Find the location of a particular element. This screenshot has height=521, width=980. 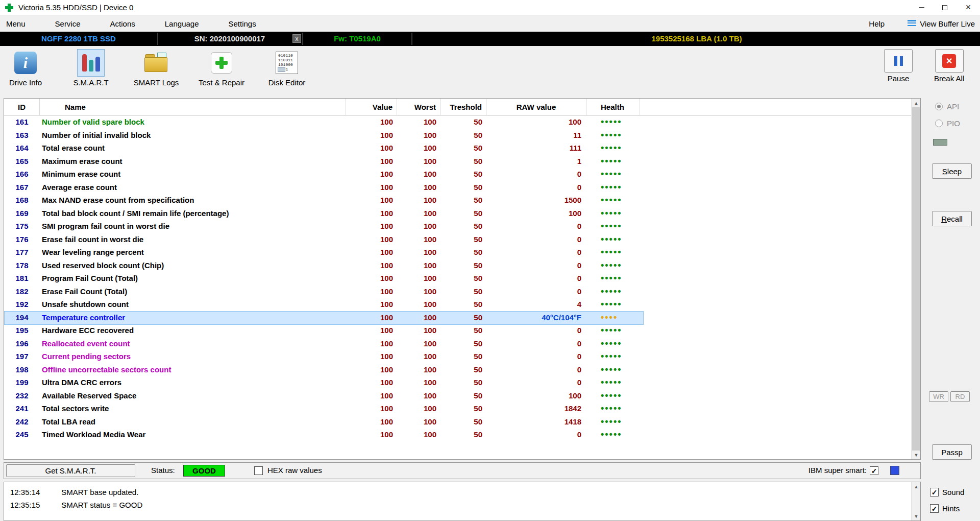

table-row: 168 Max NAND erase count from specificat… is located at coordinates (462, 200).